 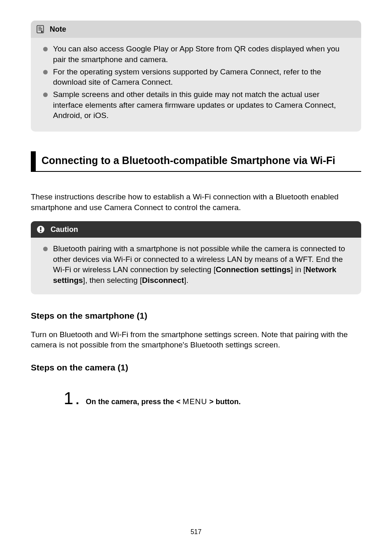 What do you see at coordinates (134, 402) in the screenshot?
I see `step-pre: On the camera, press the <` at bounding box center [134, 402].